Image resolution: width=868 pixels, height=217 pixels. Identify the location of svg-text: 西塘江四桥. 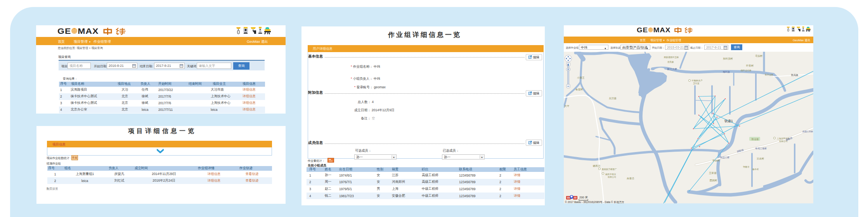
(808, 131).